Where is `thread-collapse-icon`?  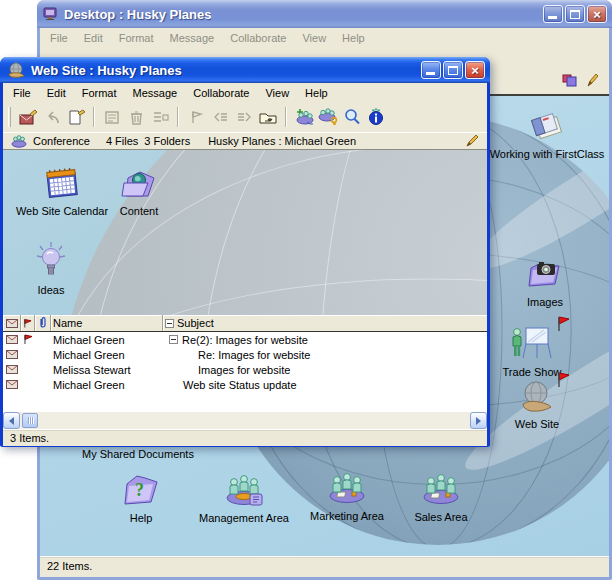
thread-collapse-icon is located at coordinates (174, 340).